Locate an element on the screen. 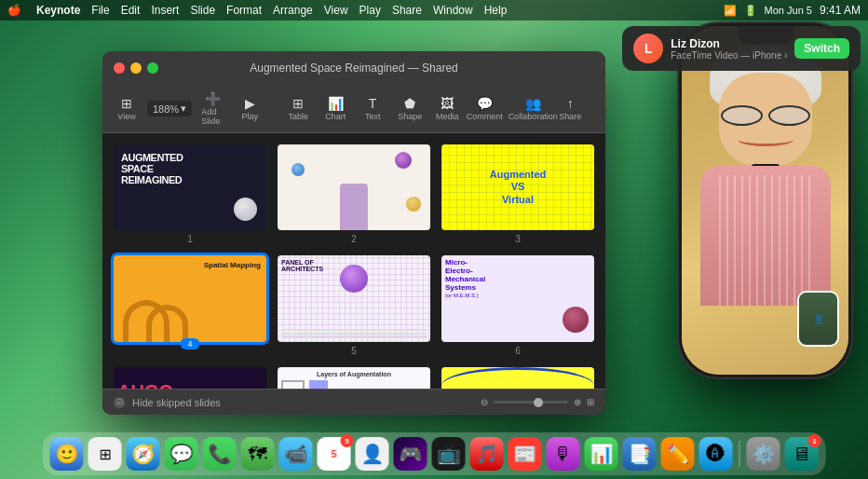  toolbar-media: 🖼 Media is located at coordinates (447, 109).